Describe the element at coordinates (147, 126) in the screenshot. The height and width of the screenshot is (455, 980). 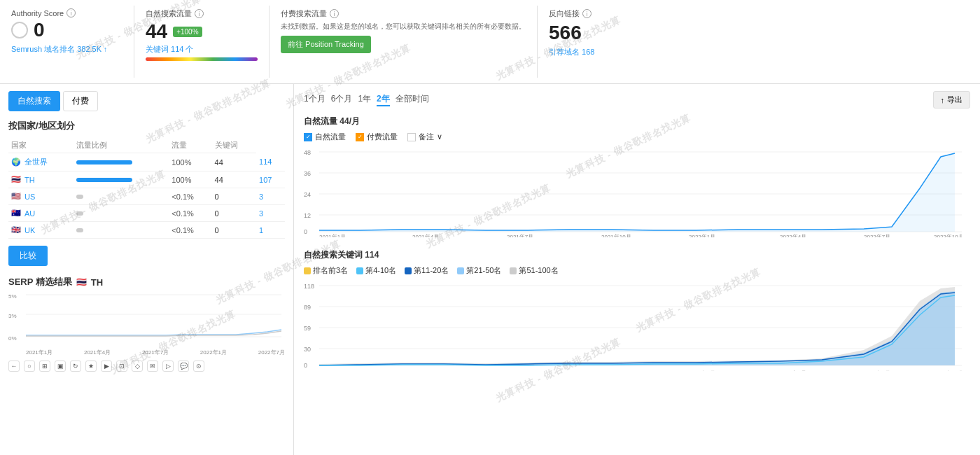
I see `country-section-title: 按国家/地区划分` at that location.